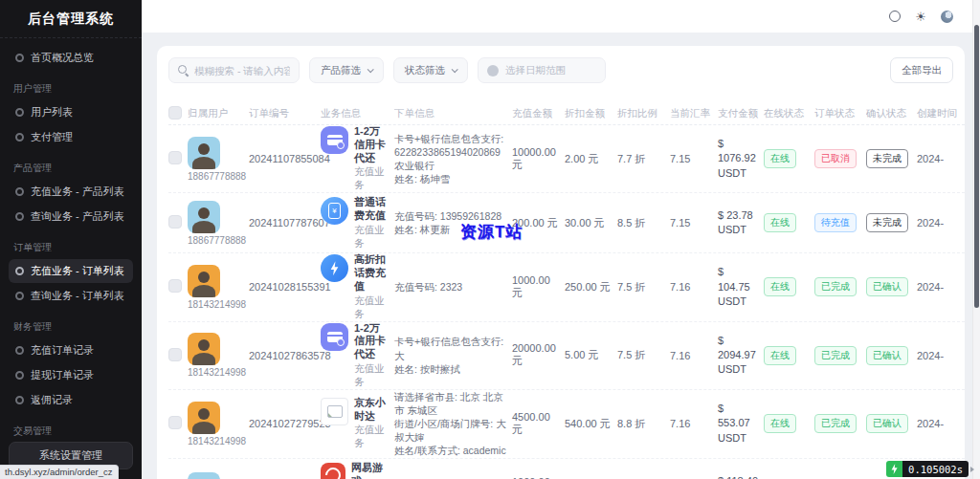  What do you see at coordinates (454, 356) in the screenshot?
I see `order-info: 卡号+银行信息包含支行: 大姓名: 按时擦拭` at bounding box center [454, 356].